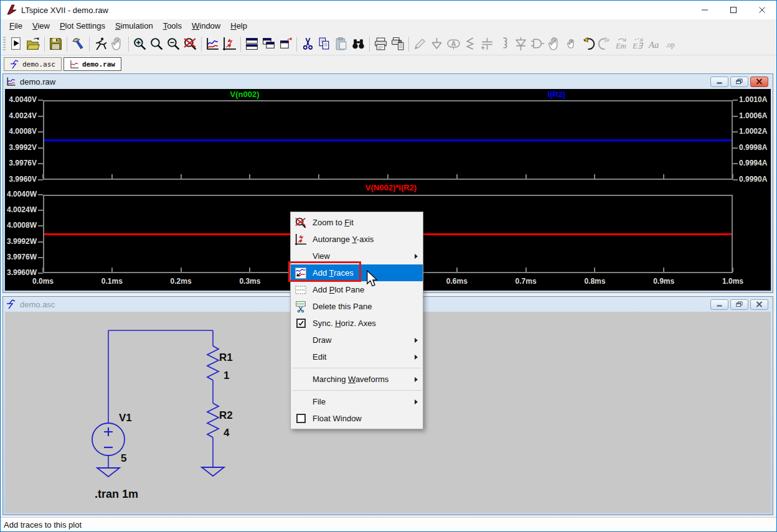 The width and height of the screenshot is (777, 532). What do you see at coordinates (357, 306) in the screenshot?
I see `context-item-delete-this-pane: Delete this Pane` at bounding box center [357, 306].